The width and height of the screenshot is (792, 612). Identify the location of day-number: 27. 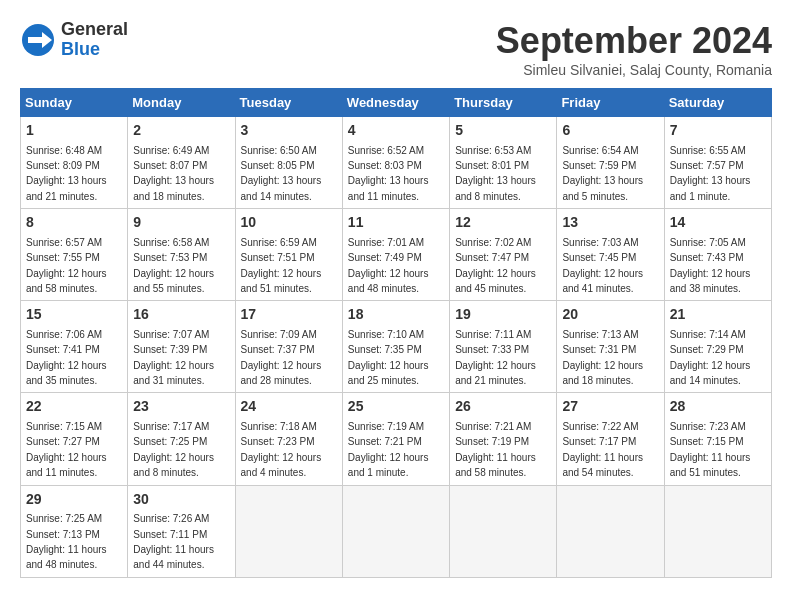
(610, 407).